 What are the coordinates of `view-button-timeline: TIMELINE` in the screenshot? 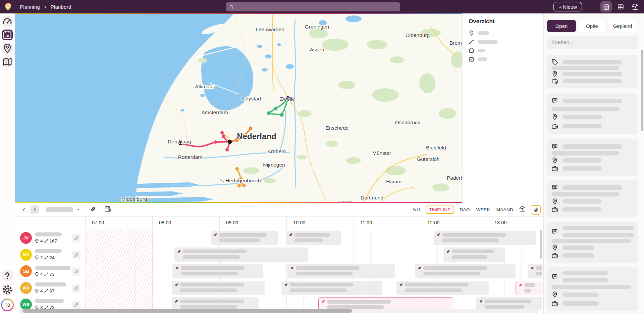 It's located at (440, 210).